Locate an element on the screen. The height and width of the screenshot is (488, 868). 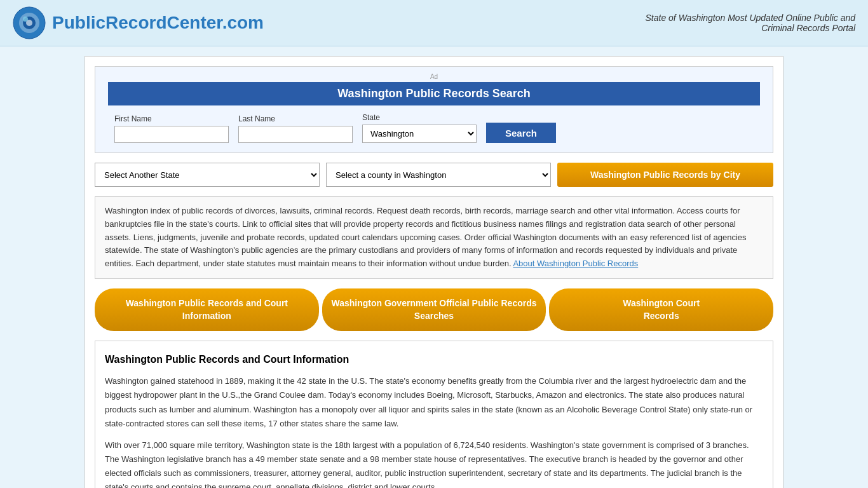
city-button: Washington Public Records by City is located at coordinates (665, 175).